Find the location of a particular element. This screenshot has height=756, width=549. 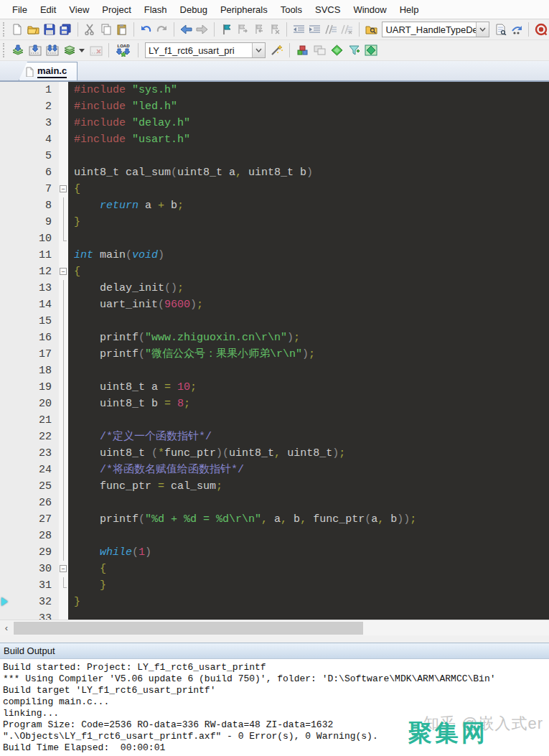

code-line: 30− { is located at coordinates (274, 569).